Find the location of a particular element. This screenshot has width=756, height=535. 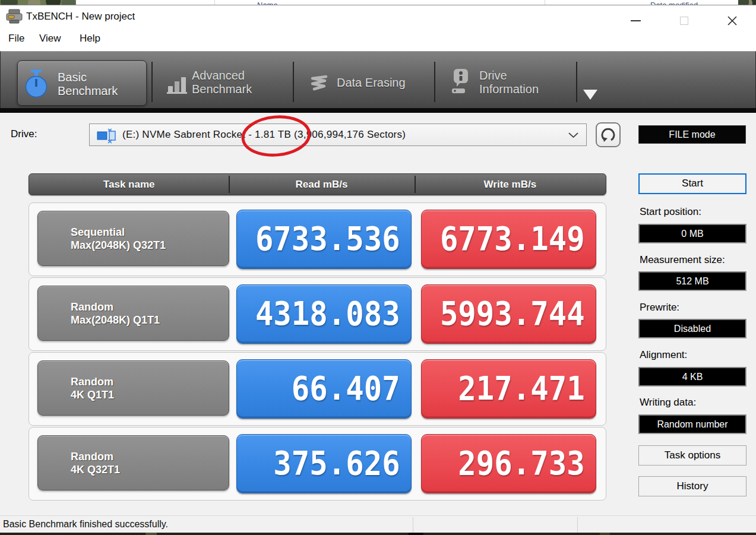

read-value: 6733.536 is located at coordinates (324, 239).